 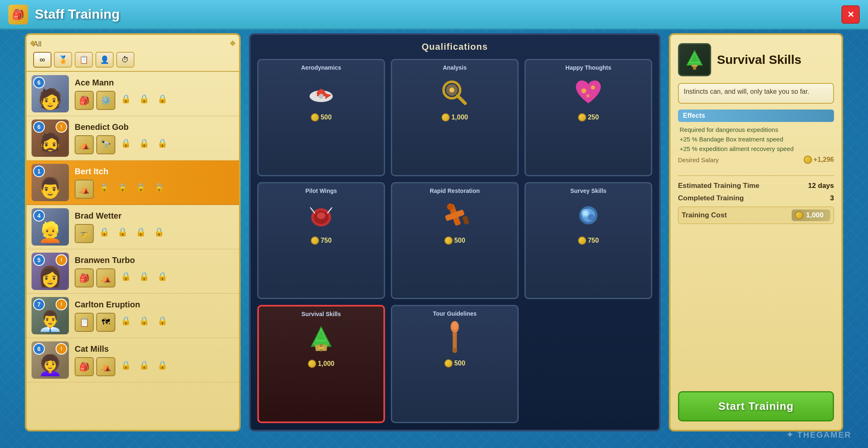 What do you see at coordinates (321, 241) in the screenshot?
I see `qual-card-pilot-wings: Pilot Wings 750` at bounding box center [321, 241].